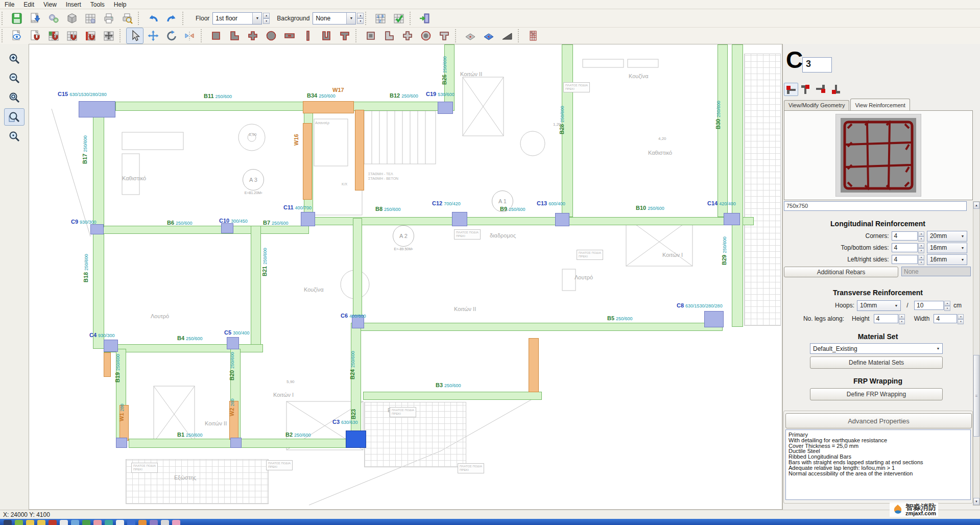 The width and height of the screenshot is (980, 525). I want to click on col-cross-icon, so click(253, 36).